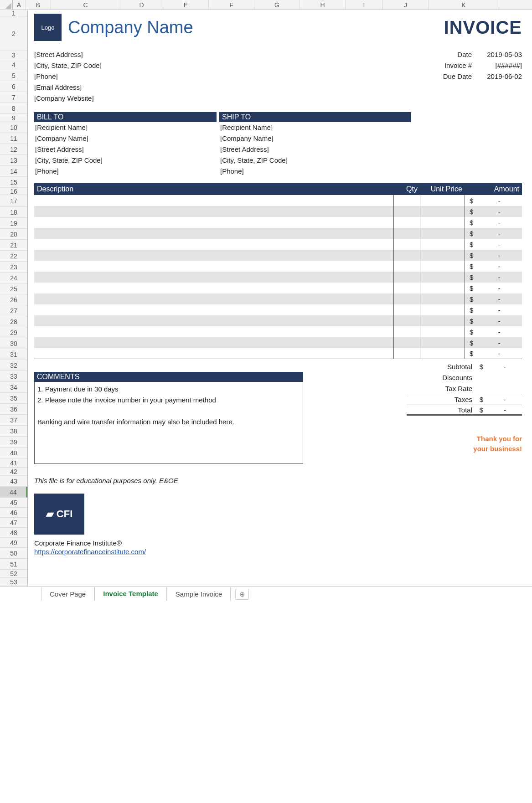 This screenshot has height=803, width=532. I want to click on row-header-35: 35, so click(14, 398).